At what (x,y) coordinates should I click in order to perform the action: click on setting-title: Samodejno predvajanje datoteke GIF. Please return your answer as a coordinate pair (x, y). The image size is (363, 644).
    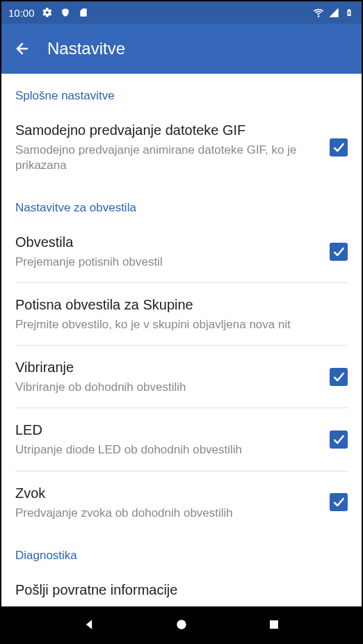
    Looking at the image, I should click on (169, 131).